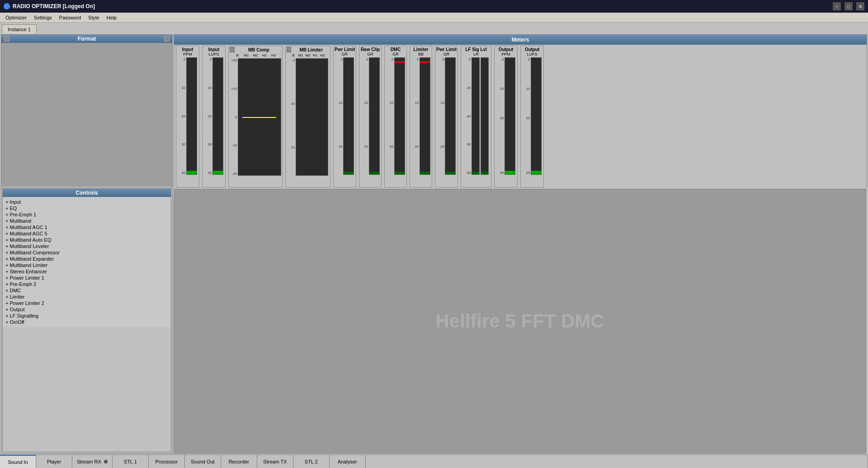 Image resolution: width=868 pixels, height=468 pixels. I want to click on meter-mb-comp: MB Comp B M1 M2 H1 H2 +20 +10, so click(255, 117).